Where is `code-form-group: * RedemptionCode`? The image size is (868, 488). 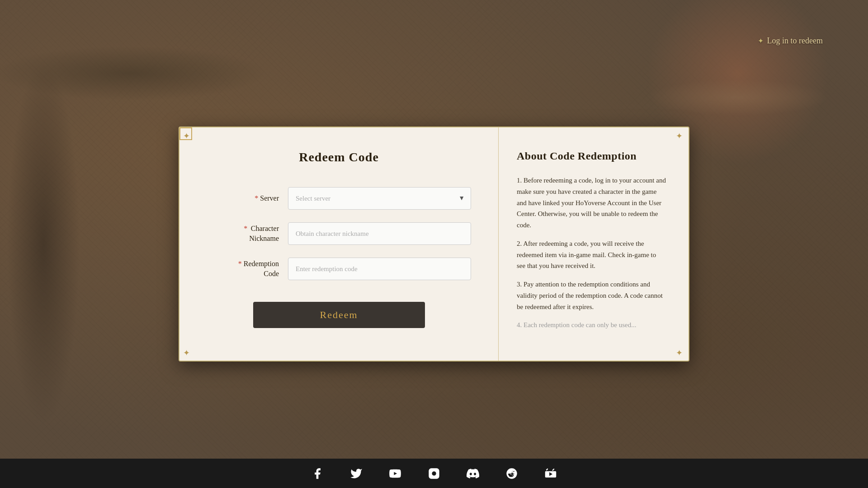
code-form-group: * RedemptionCode is located at coordinates (339, 269).